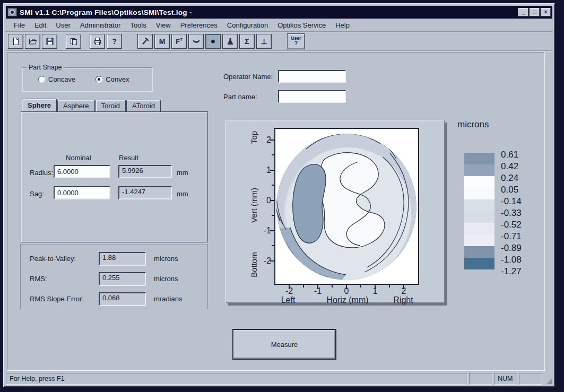 This screenshot has height=392, width=564. What do you see at coordinates (230, 41) in the screenshot?
I see `flask-button` at bounding box center [230, 41].